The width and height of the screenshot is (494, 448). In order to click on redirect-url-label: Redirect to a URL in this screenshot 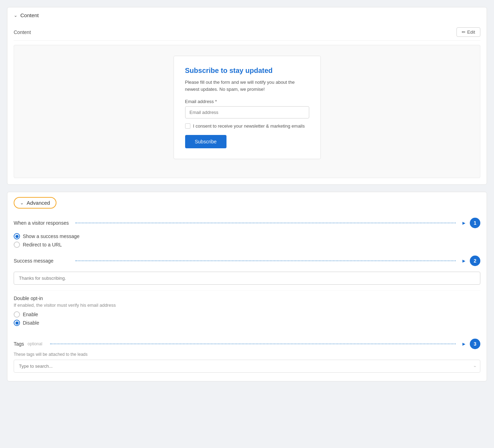, I will do `click(42, 245)`.